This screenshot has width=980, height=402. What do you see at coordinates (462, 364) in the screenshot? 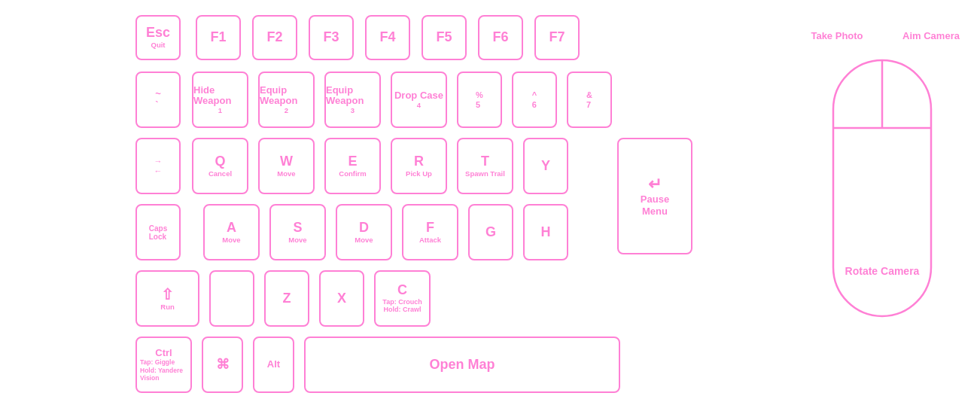
I see `key-space: Open Map` at bounding box center [462, 364].